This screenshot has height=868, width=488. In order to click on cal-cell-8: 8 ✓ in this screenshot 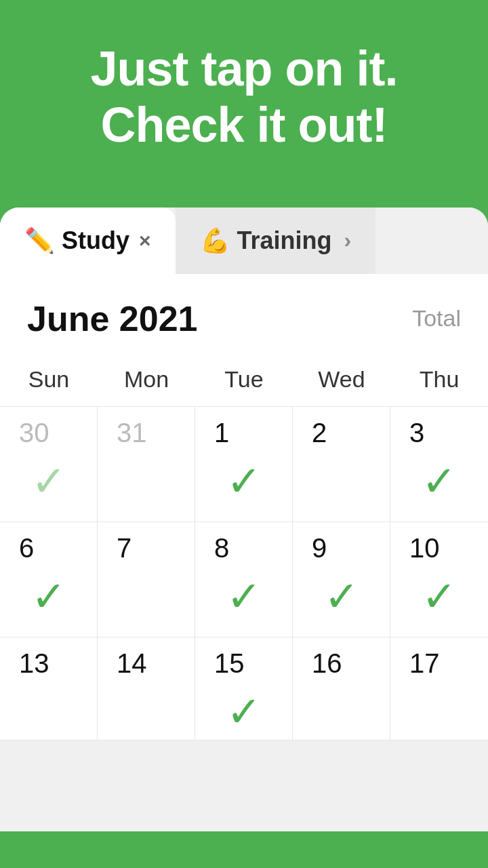, I will do `click(244, 580)`.